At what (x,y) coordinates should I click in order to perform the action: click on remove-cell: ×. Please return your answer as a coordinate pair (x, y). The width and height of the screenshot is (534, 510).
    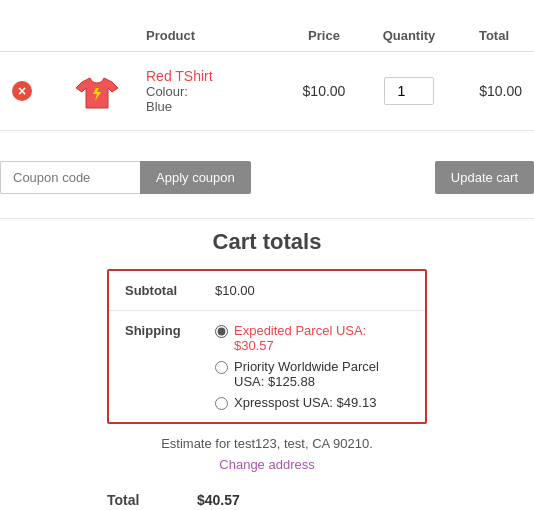
    Looking at the image, I should click on (30, 92).